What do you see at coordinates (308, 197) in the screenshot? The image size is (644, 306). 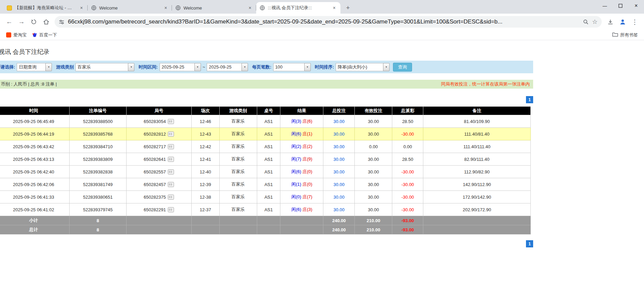 I see `result-banker: 庄(7)` at bounding box center [308, 197].